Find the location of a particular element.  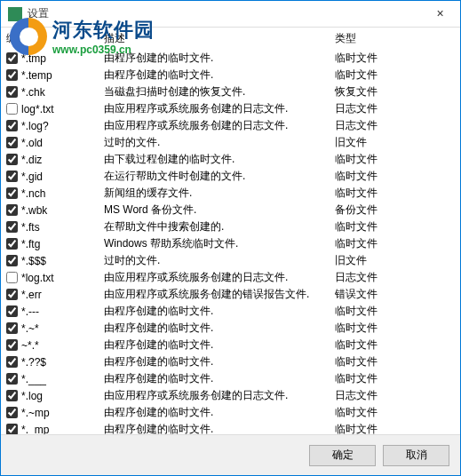

row-ext: *.nch is located at coordinates (34, 194).